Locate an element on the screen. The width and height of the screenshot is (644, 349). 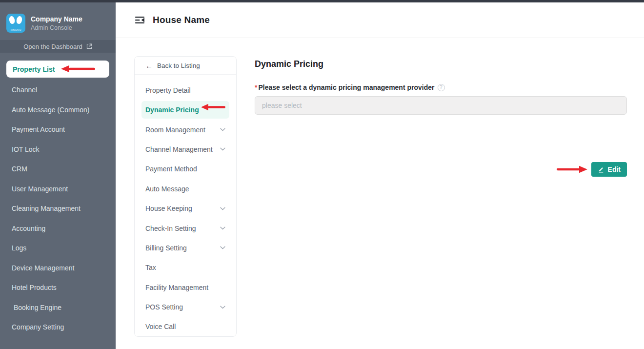
page-header: House Name is located at coordinates (380, 21).